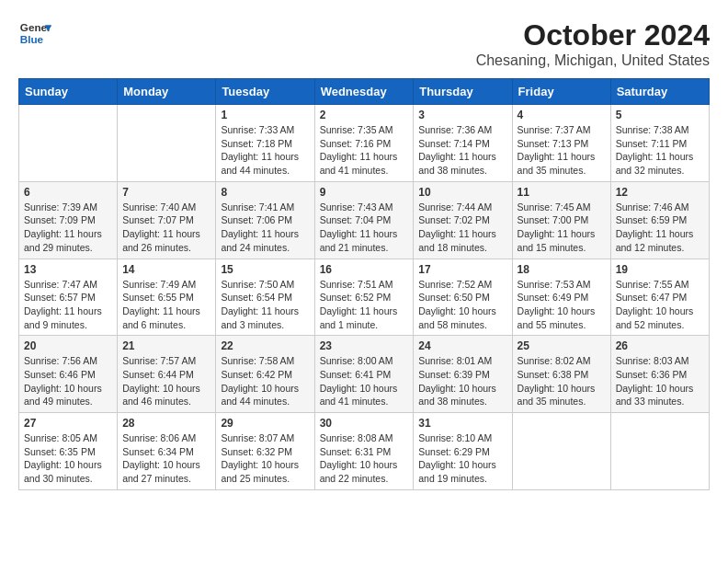  What do you see at coordinates (660, 305) in the screenshot?
I see `day-info: Sunrise: 7:55 AM Sunset: 6:47 PM Dayligh…` at bounding box center [660, 305].